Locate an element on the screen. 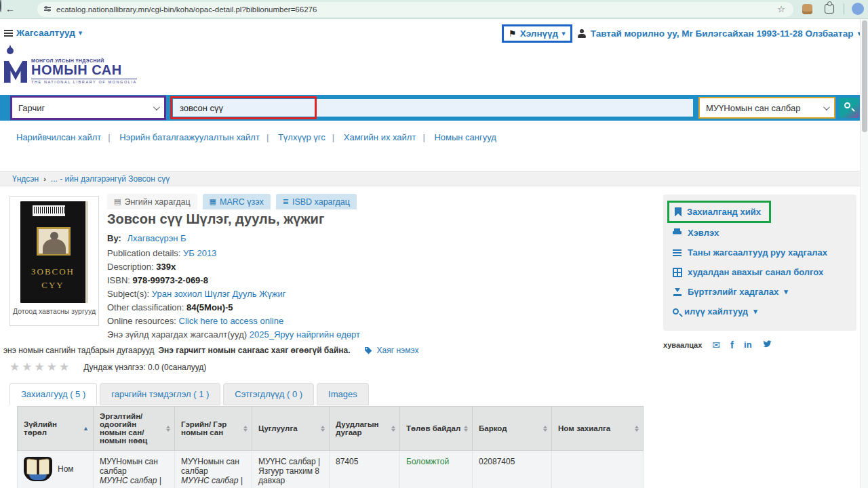  by-label: By: is located at coordinates (114, 239).